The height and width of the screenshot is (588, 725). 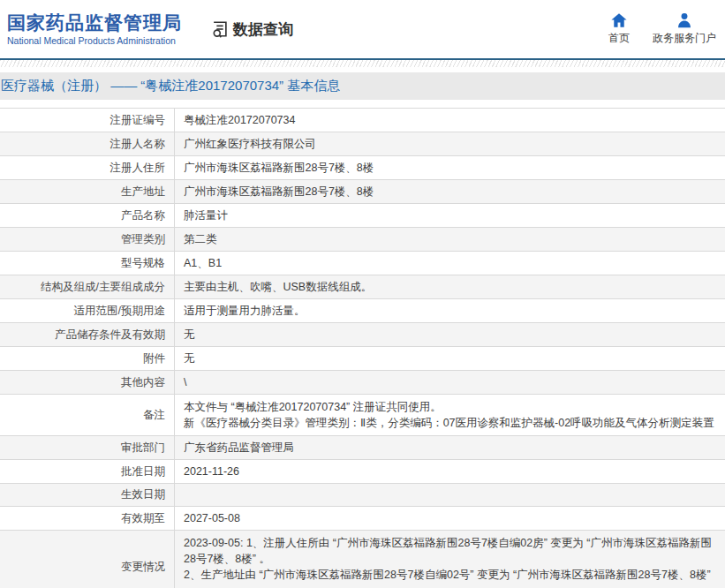 I want to click on table-row: 生效日期, so click(x=362, y=495).